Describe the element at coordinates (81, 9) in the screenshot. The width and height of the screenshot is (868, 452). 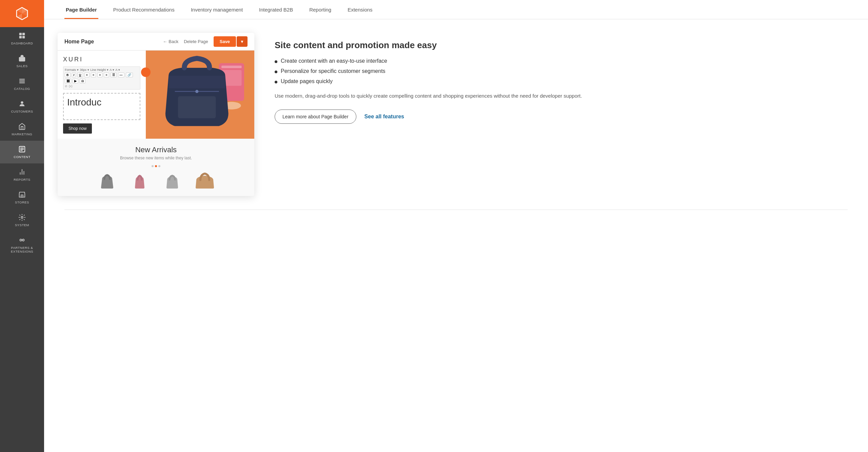
I see `tab-page-builder: Page Builder` at that location.